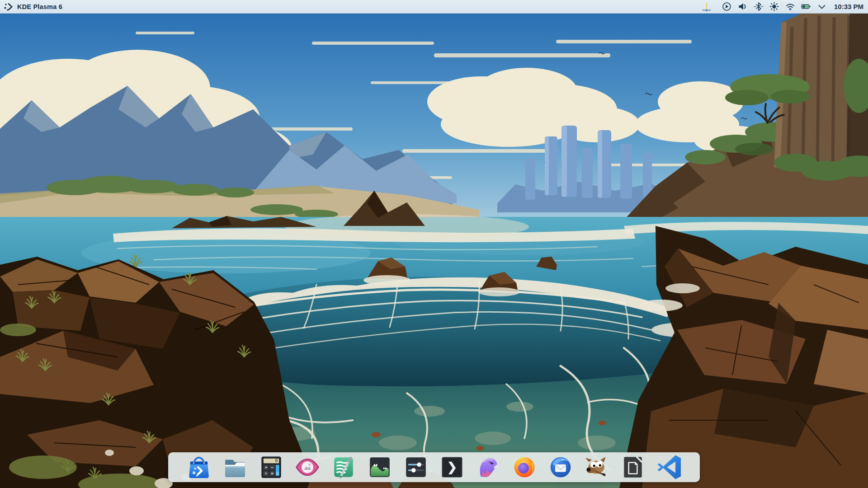  What do you see at coordinates (524, 467) in the screenshot?
I see `firefox-icon` at bounding box center [524, 467].